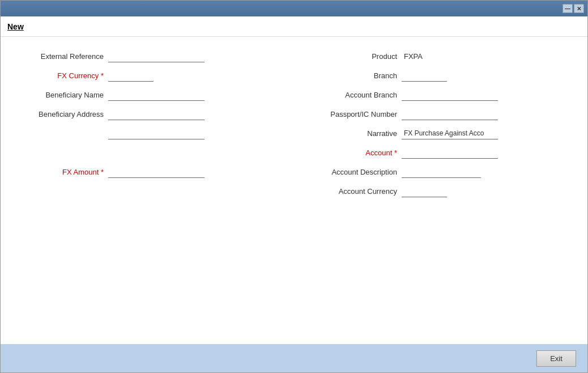 The image size is (588, 373). I want to click on fx-currency-row: FX Currency *, so click(147, 75).